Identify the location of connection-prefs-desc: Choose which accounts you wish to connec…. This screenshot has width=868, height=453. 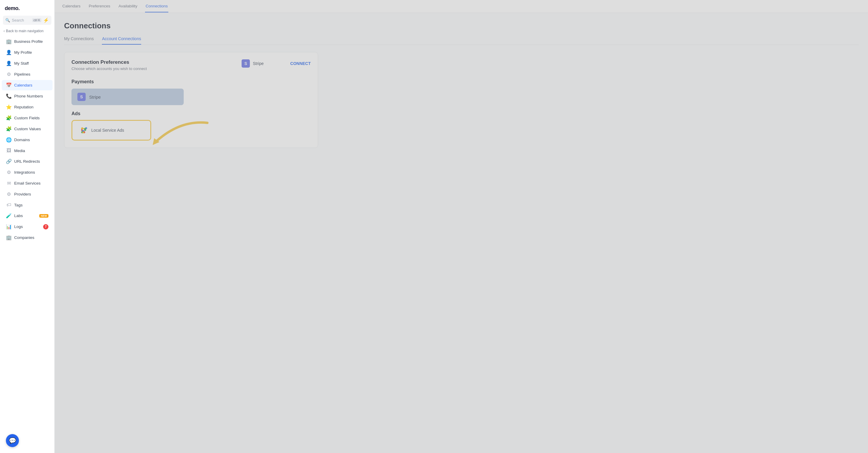
(109, 69).